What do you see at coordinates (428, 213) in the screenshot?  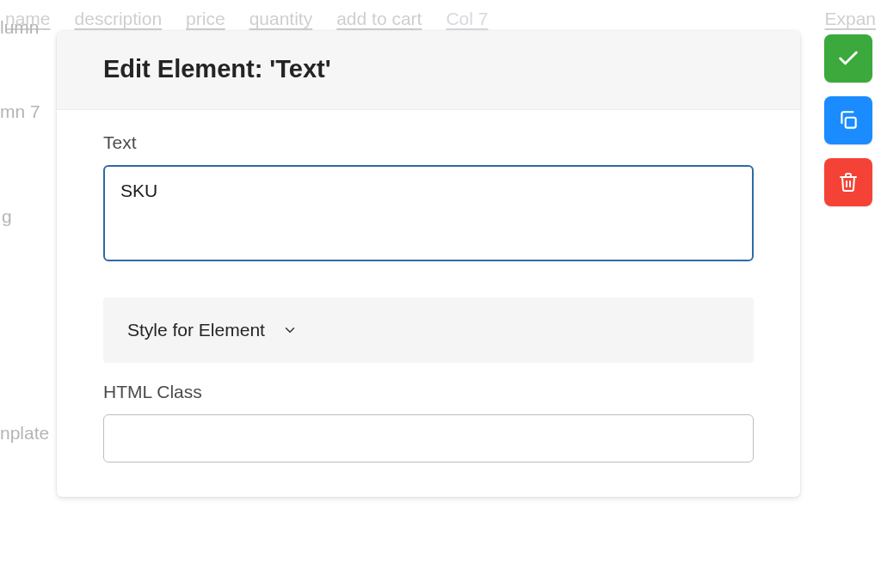 I see `text-field-input` at bounding box center [428, 213].